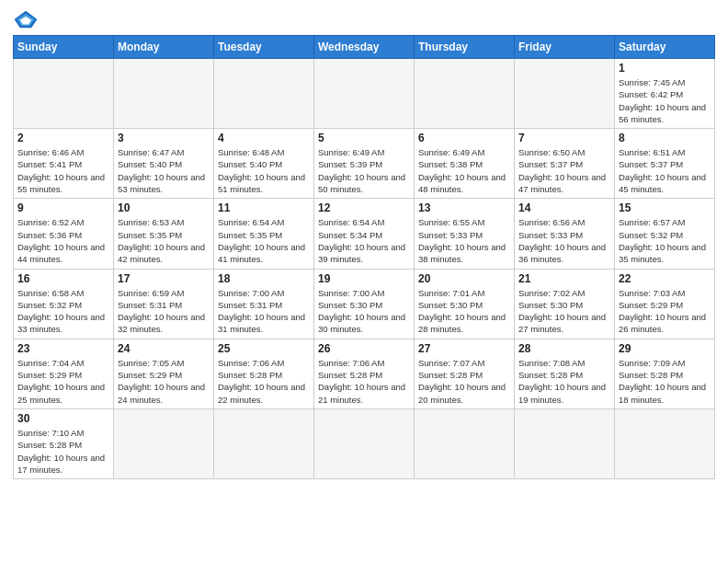  Describe the element at coordinates (665, 311) in the screenshot. I see `day-info: Sunrise: 7:03 AM Sunset: 5:29 PM Dayligh…` at that location.